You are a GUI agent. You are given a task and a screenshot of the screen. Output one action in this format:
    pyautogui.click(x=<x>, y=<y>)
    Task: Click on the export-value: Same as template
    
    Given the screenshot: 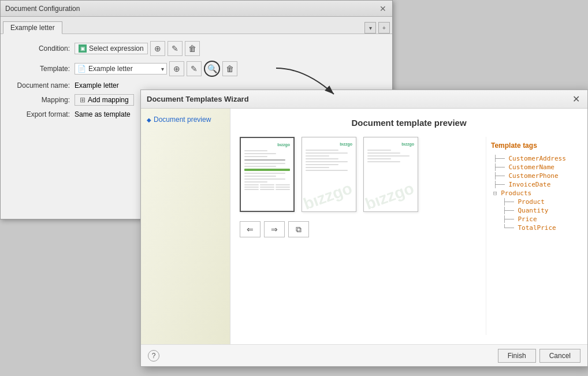 What is the action you would take?
    pyautogui.click(x=103, y=114)
    